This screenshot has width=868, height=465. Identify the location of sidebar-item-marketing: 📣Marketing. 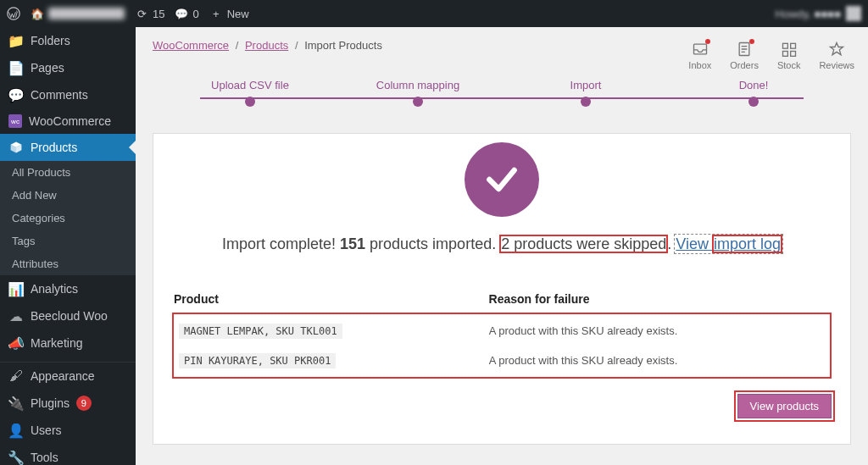
(68, 343).